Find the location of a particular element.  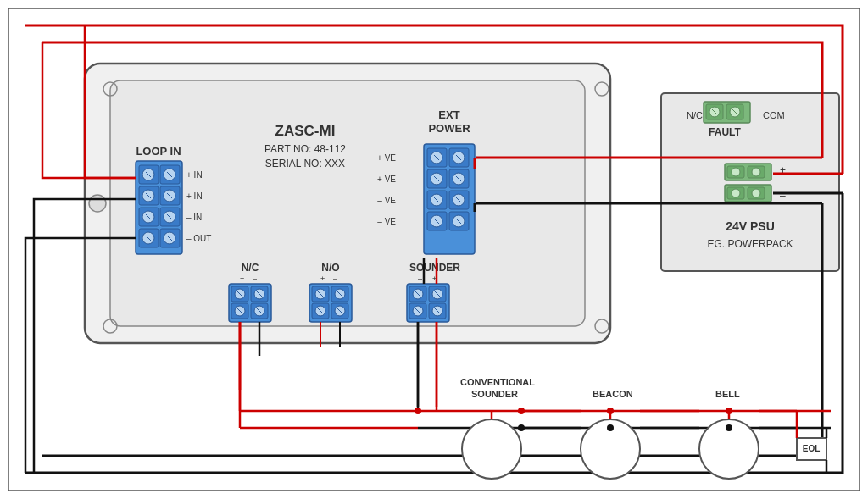

plus-in2-label: + IN is located at coordinates (195, 197).